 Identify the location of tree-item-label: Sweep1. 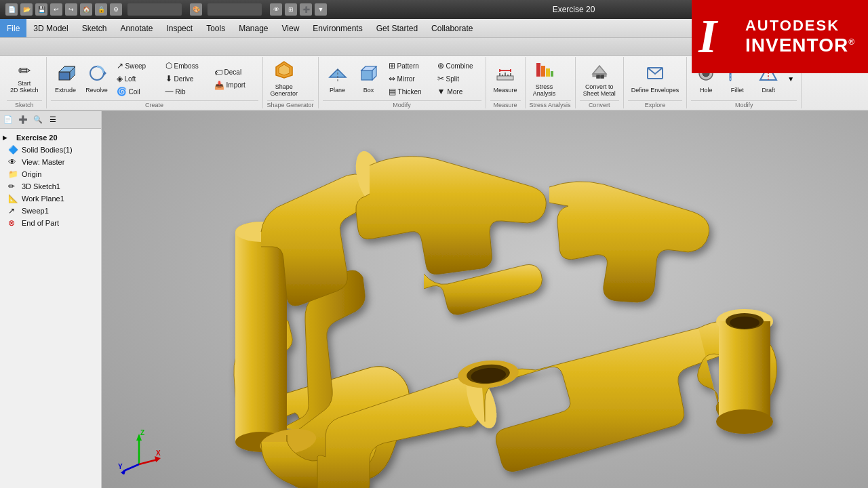
(35, 211).